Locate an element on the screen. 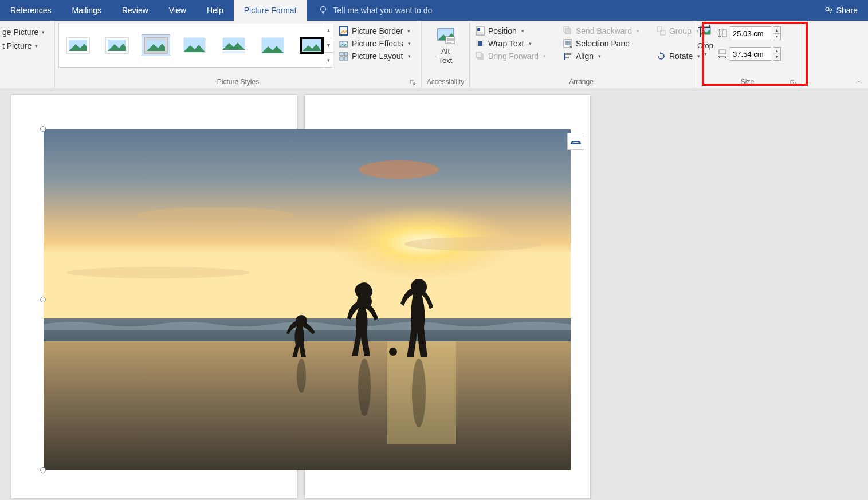  height-input is located at coordinates (751, 33).